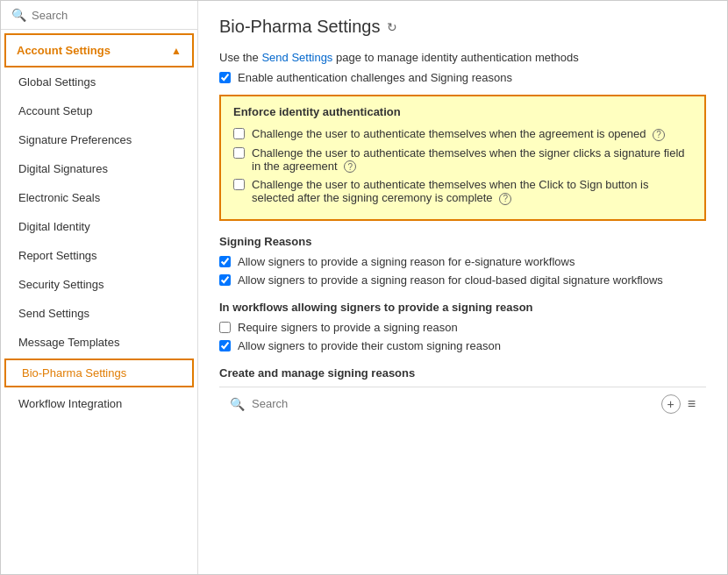 The height and width of the screenshot is (575, 728). Describe the element at coordinates (463, 134) in the screenshot. I see `enforce-item-0: Challenge the user to authenticate thems…` at that location.